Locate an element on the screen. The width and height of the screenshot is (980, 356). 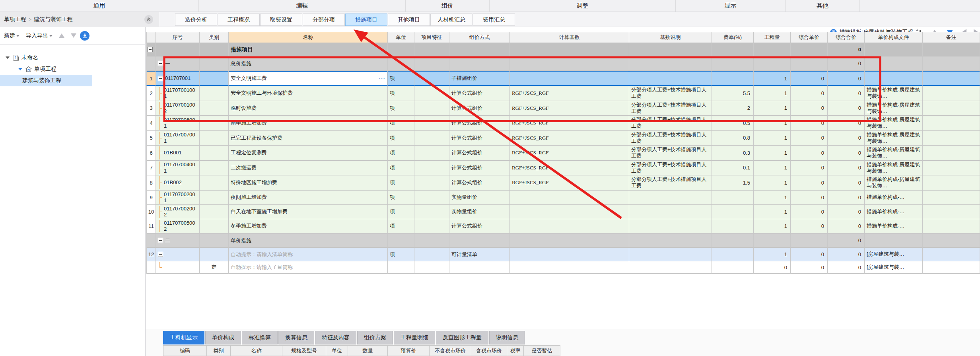
ribbon-menu-组价: 组价 is located at coordinates (448, 6).